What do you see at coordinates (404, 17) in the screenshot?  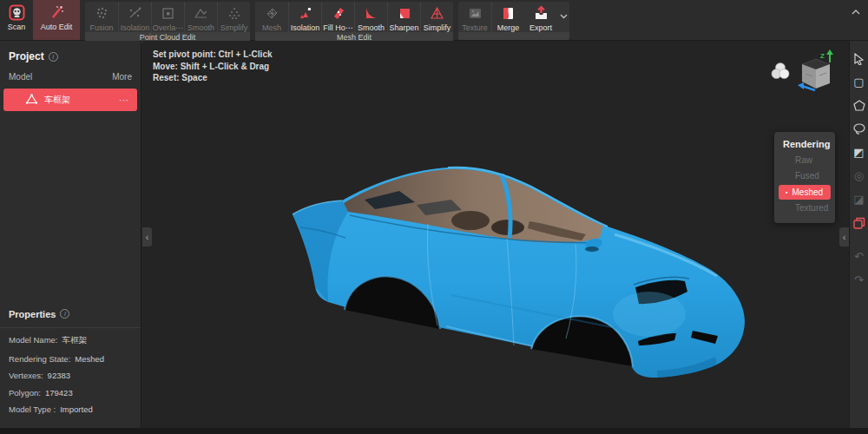 I see `sharpen-button: Sharpen` at bounding box center [404, 17].